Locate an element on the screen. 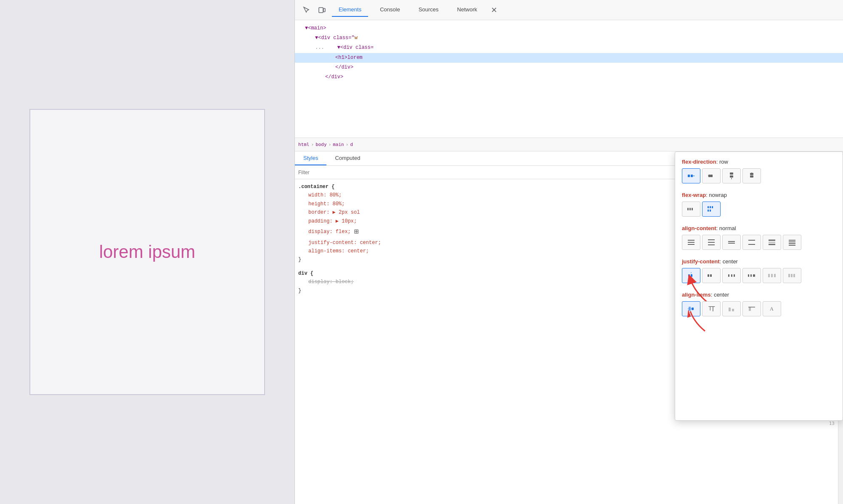 Image resolution: width=843 pixels, height=504 pixels. flex-direction-row-btn is located at coordinates (691, 176).